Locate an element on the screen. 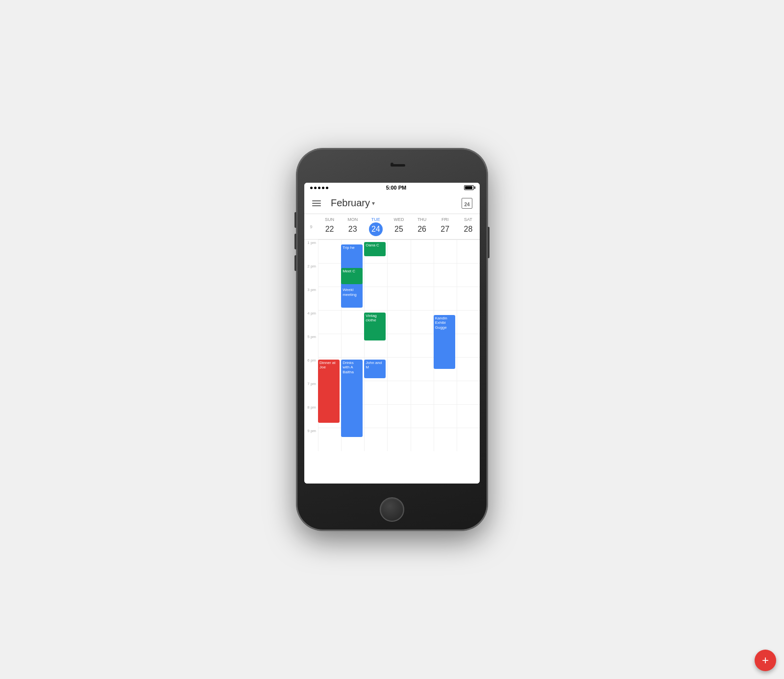 This screenshot has width=784, height=679. hamburger-menu-button is located at coordinates (317, 203).